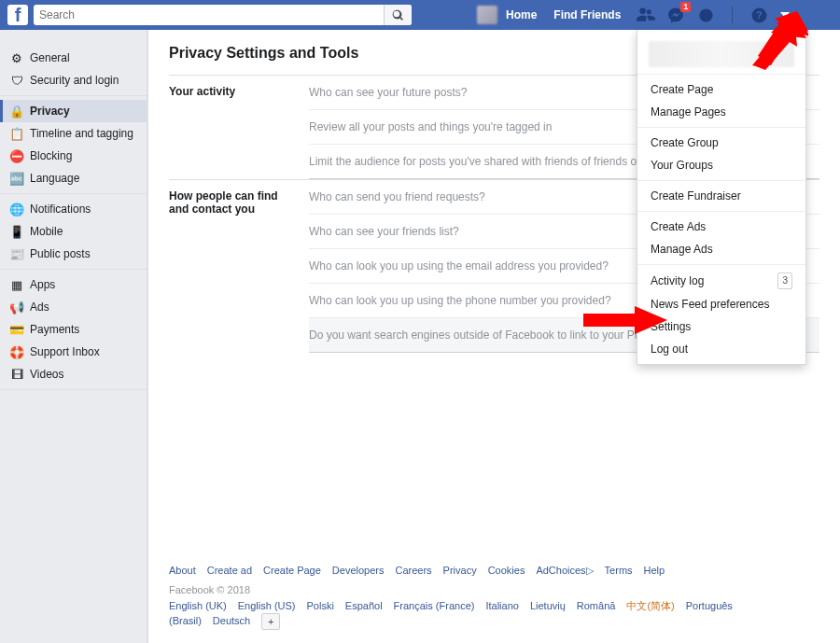 This screenshot has width=840, height=643. Describe the element at coordinates (721, 327) in the screenshot. I see `dd-settings: Settings` at that location.